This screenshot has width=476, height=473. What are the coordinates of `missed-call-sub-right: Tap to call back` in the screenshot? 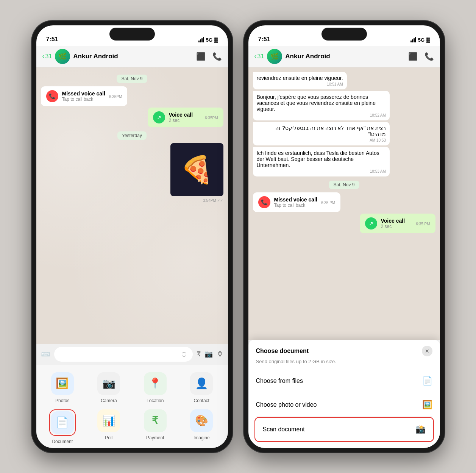 It's located at (296, 205).